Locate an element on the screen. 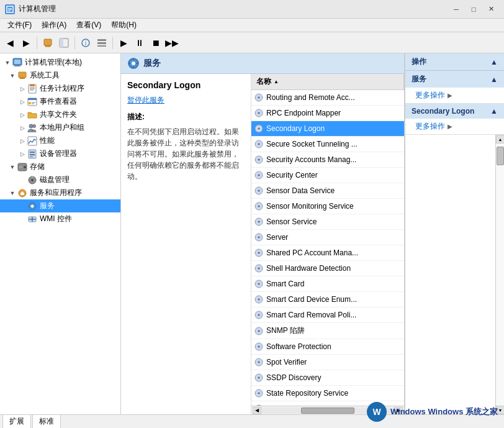 This screenshot has height=428, width=504. secondary-more-actions: 更多操作 ▶ is located at coordinates (454, 127).